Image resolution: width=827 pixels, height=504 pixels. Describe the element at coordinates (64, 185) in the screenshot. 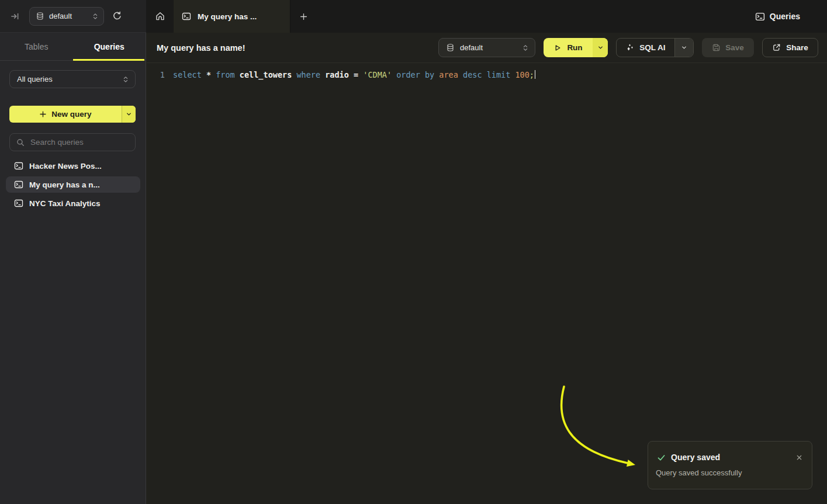

I see `query-item-label: My query has a n...` at that location.